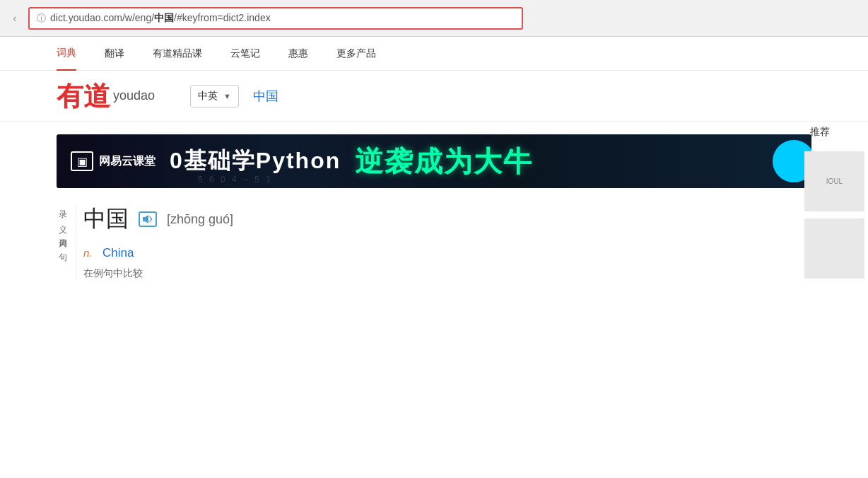 The height and width of the screenshot is (478, 868). I want to click on word-definition: n. China, so click(447, 253).